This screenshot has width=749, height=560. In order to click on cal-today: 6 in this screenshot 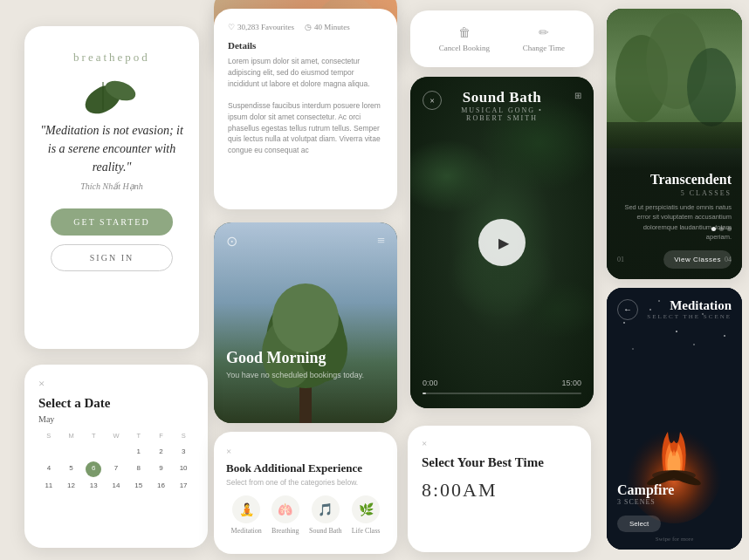, I will do `click(93, 469)`.